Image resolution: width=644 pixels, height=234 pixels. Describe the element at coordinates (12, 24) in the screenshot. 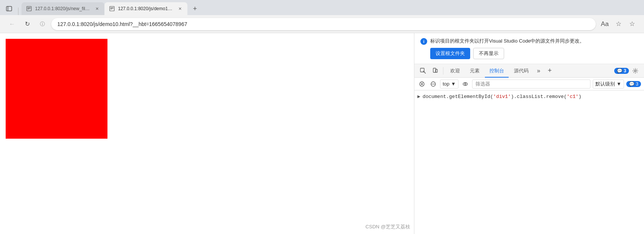

I see `back-button: ←` at that location.